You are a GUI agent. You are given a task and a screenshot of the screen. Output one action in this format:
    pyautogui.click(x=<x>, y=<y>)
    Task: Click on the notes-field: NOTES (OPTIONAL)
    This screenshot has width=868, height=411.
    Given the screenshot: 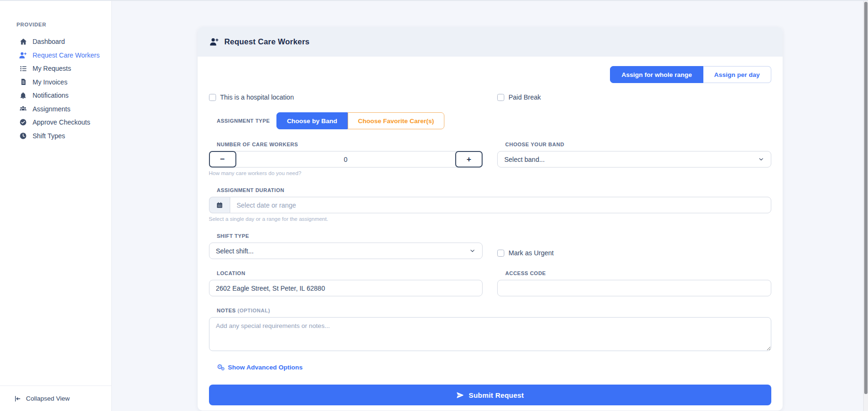 What is the action you would take?
    pyautogui.click(x=490, y=330)
    